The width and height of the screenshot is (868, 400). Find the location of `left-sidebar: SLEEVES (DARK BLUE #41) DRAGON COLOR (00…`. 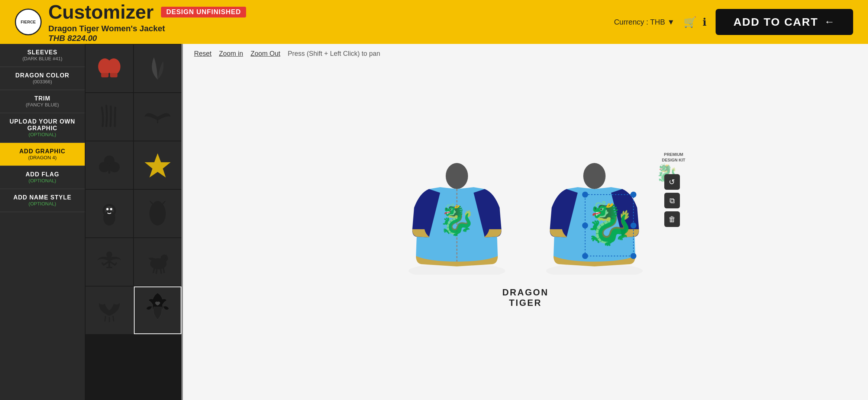

left-sidebar: SLEEVES (DARK BLUE #41) DRAGON COLOR (00… is located at coordinates (42, 222).